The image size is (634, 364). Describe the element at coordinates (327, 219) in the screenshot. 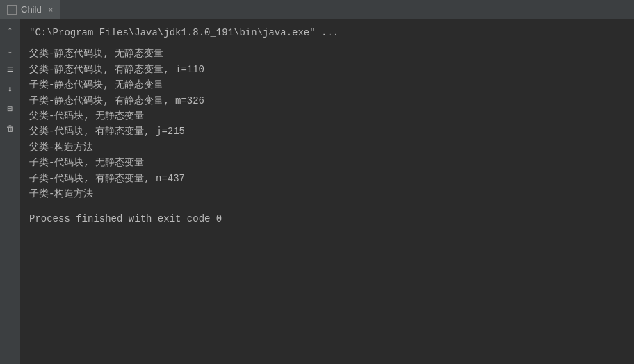

I see `process-finished-line: Process finished with exit code 0` at that location.